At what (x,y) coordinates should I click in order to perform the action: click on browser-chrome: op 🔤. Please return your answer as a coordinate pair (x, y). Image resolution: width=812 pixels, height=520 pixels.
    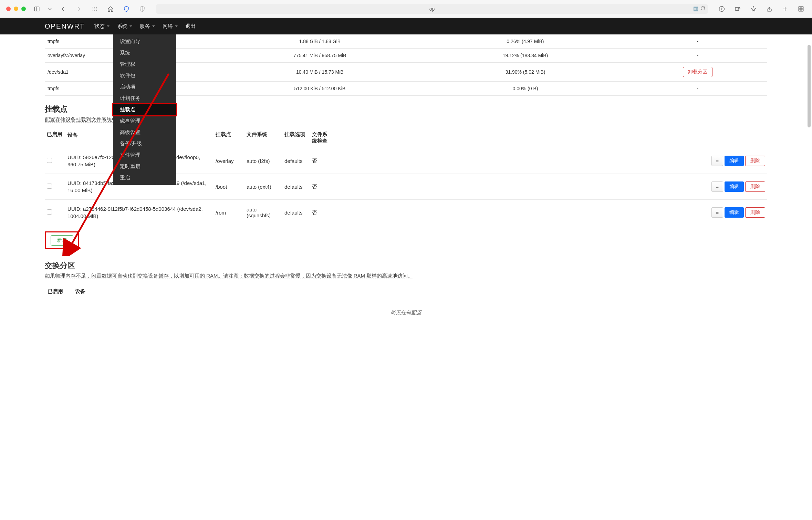
    Looking at the image, I should click on (406, 9).